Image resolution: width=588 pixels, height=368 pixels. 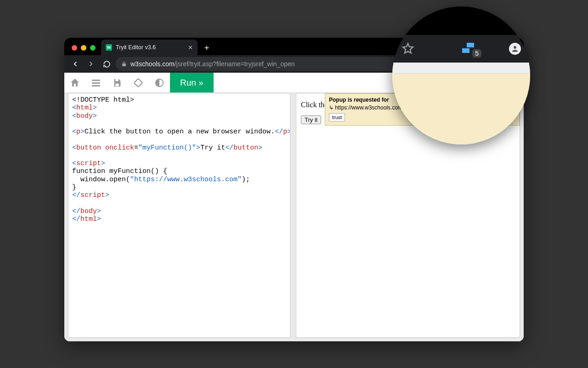 I want to click on magnified-star-icon, so click(x=408, y=49).